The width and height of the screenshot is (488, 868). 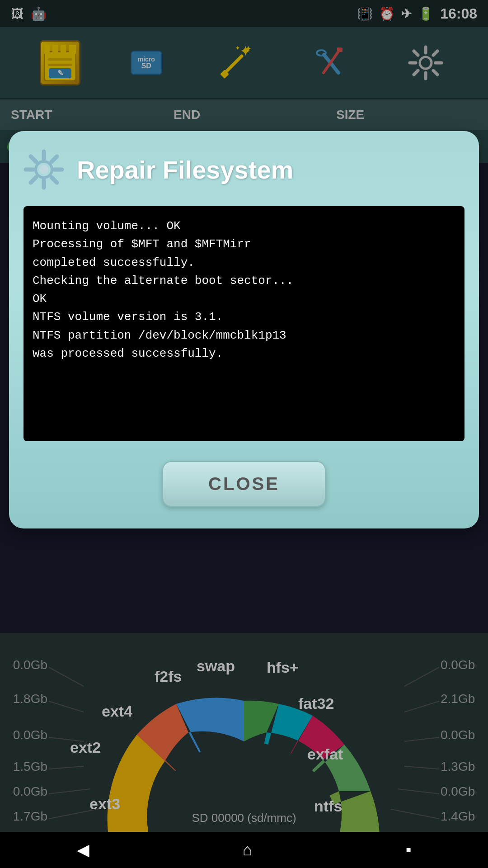 What do you see at coordinates (244, 850) in the screenshot?
I see `nav-bar: ◀ ⌂ ▪` at bounding box center [244, 850].